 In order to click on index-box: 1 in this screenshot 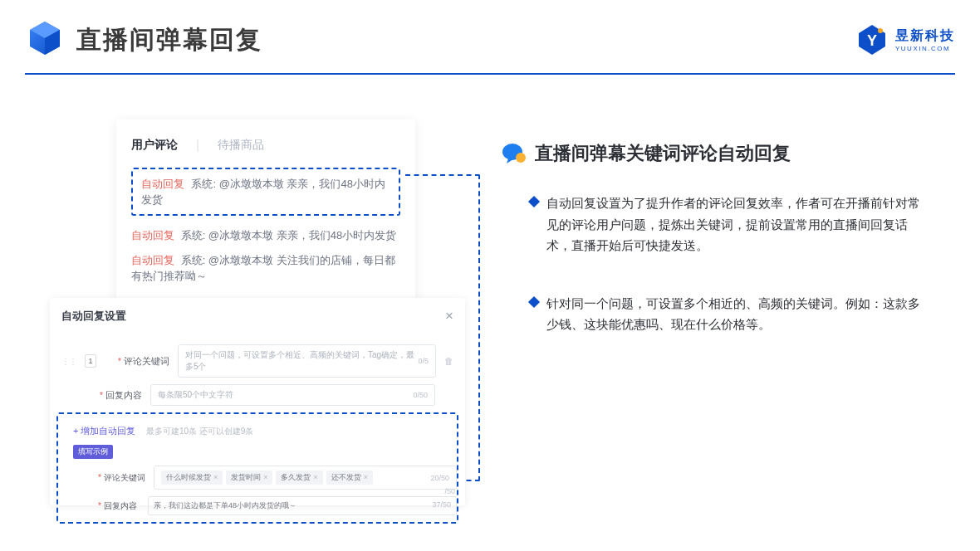, I will do `click(91, 361)`.